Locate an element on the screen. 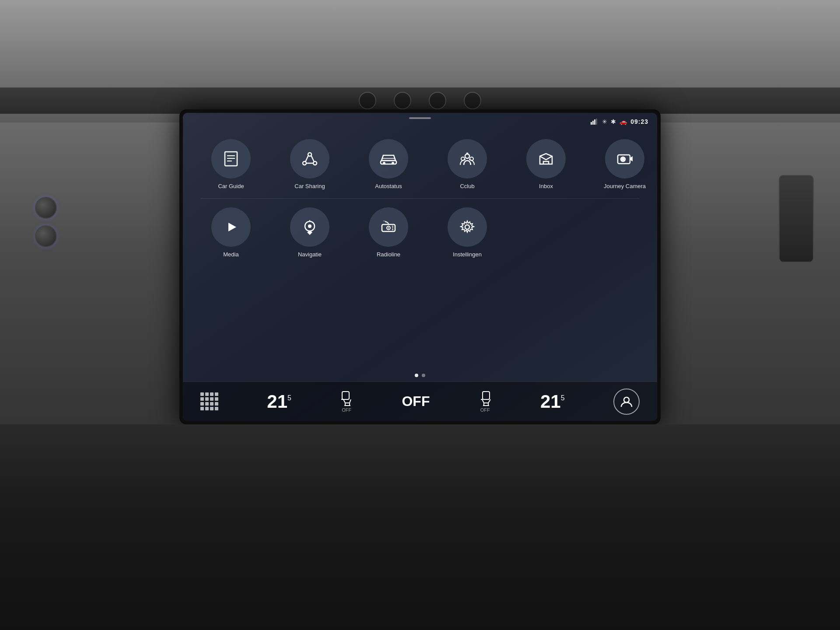 The height and width of the screenshot is (630, 840). climate-bar: 21 5 OFF OFF is located at coordinates (420, 401).